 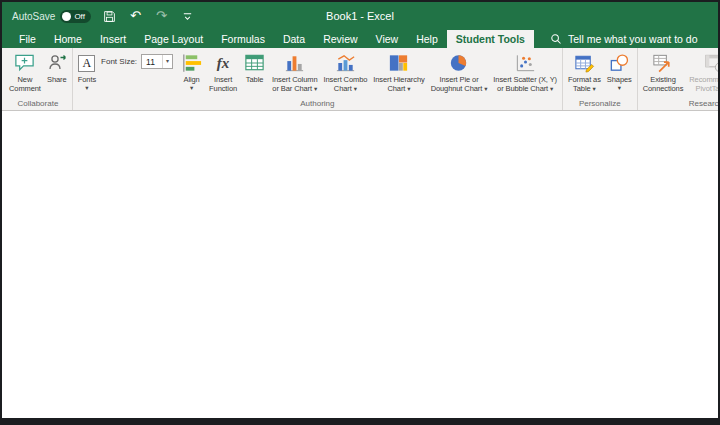 What do you see at coordinates (57, 66) in the screenshot?
I see `share-button: Share` at bounding box center [57, 66].